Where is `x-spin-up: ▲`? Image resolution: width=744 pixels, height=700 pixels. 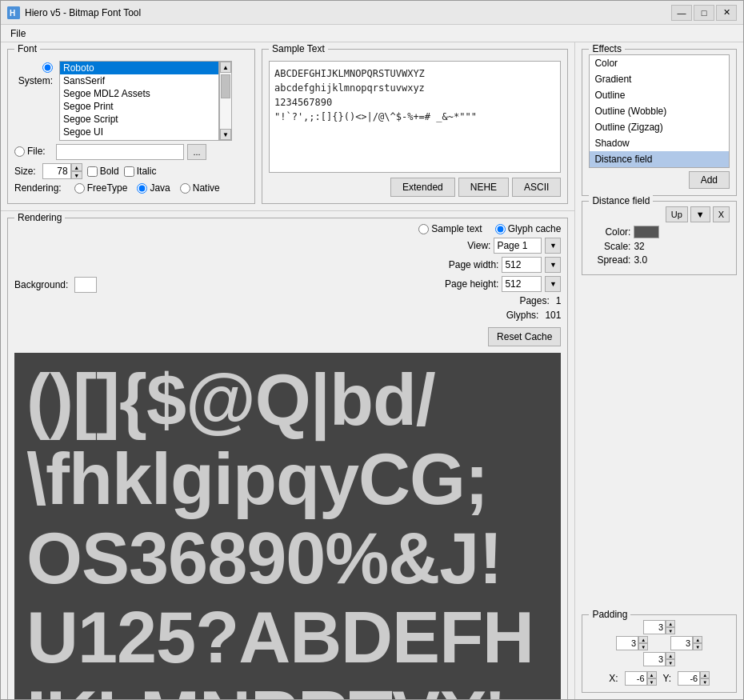 x-spin-up: ▲ is located at coordinates (652, 675).